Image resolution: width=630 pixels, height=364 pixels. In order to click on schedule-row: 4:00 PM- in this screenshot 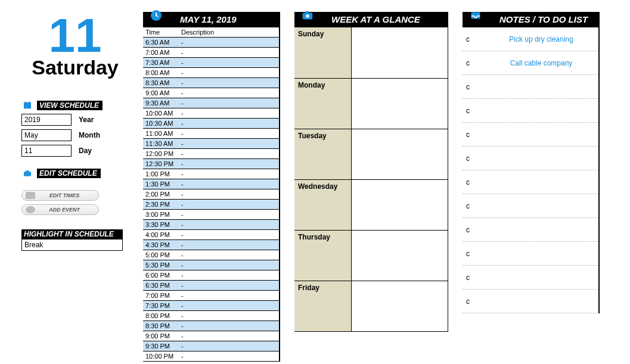, I will do `click(211, 235)`.